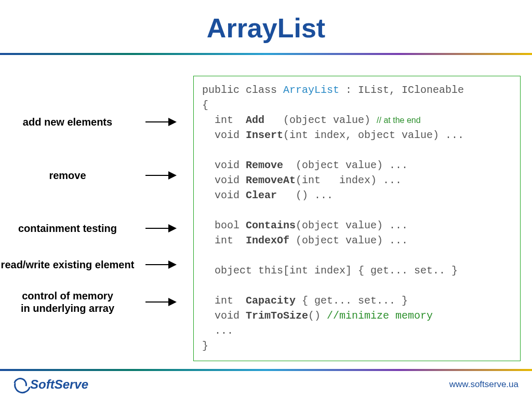 The width and height of the screenshot is (532, 398). Describe the element at coordinates (68, 175) in the screenshot. I see `label-text: remove` at that location.